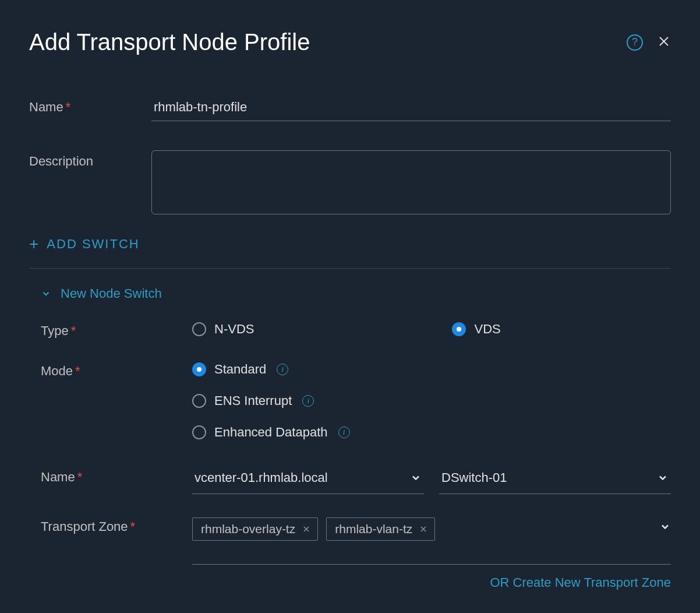  What do you see at coordinates (664, 43) in the screenshot?
I see `close-icon` at bounding box center [664, 43].